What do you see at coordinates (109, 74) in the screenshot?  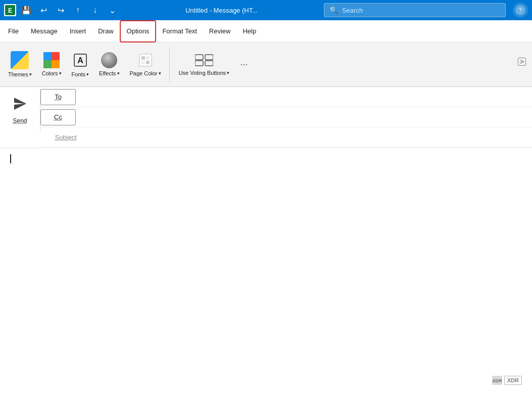 I see `effects-label: Effects▾` at bounding box center [109, 74].